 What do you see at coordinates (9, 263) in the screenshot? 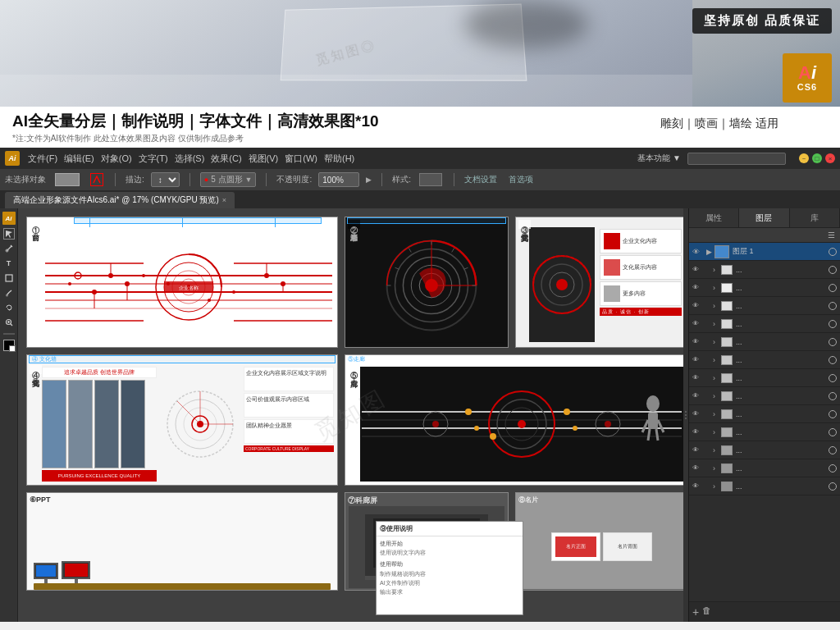
I see `type-tool: T` at bounding box center [9, 263].